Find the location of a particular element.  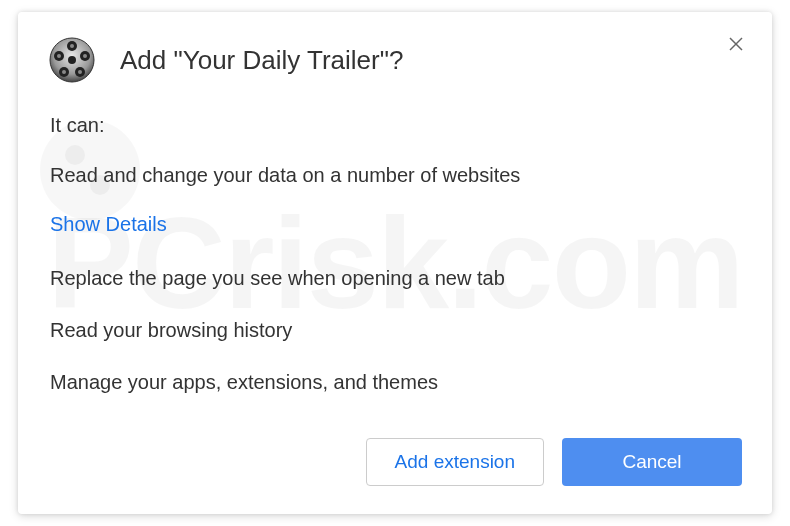

permission-item: Manage your apps, extensions, and themes is located at coordinates (396, 382).